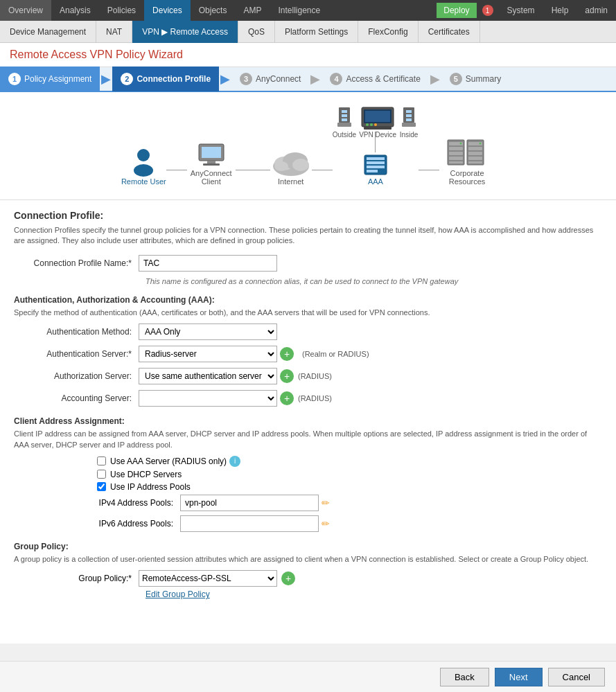 This screenshot has height=692, width=616. Describe the element at coordinates (213, 10) in the screenshot. I see `nav-objects: Objects` at that location.